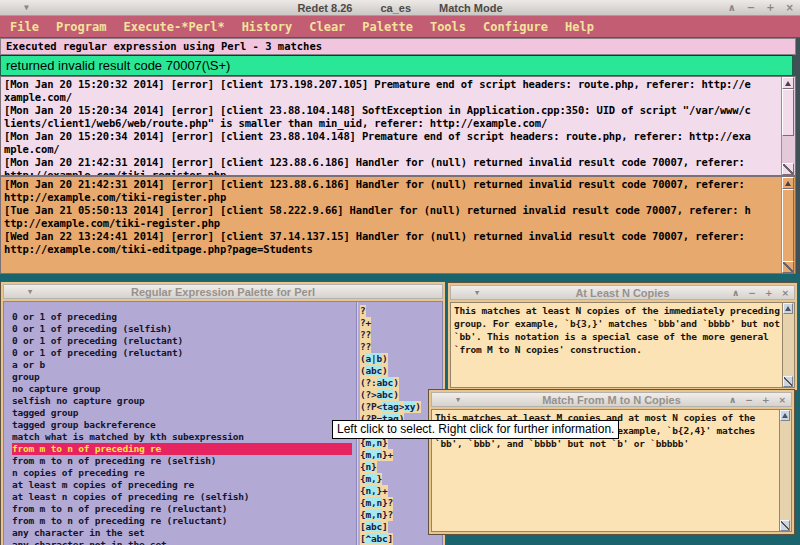 Image resolution: width=800 pixels, height=545 pixels. What do you see at coordinates (618, 350) in the screenshot?
I see `tip-text-line: `from M to N copies' construction.` at bounding box center [618, 350].